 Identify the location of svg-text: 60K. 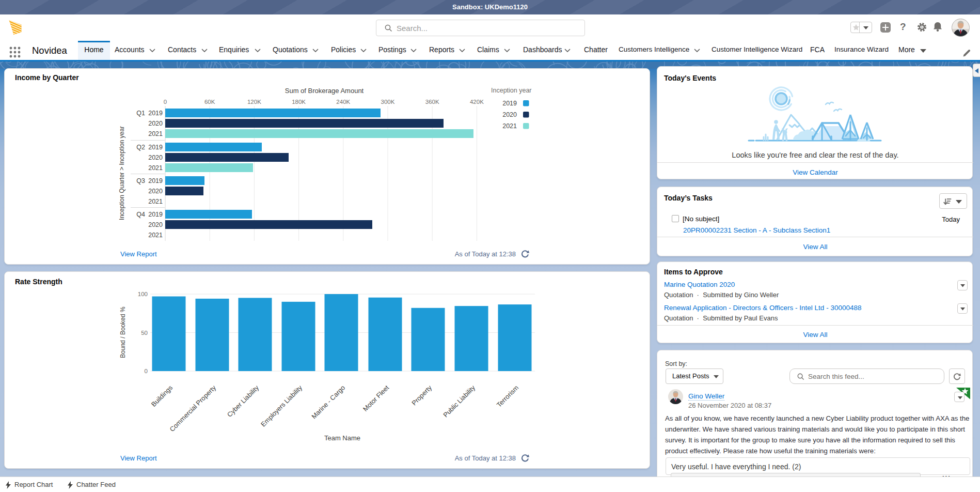
(210, 102).